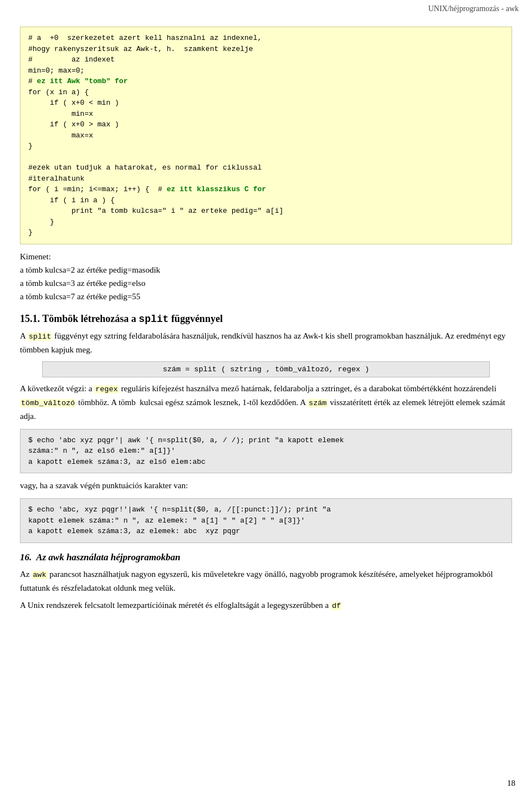 This screenshot has height=798, width=532. I want to click on tomb-valtozo-ref: tömb_változó, so click(48, 403).